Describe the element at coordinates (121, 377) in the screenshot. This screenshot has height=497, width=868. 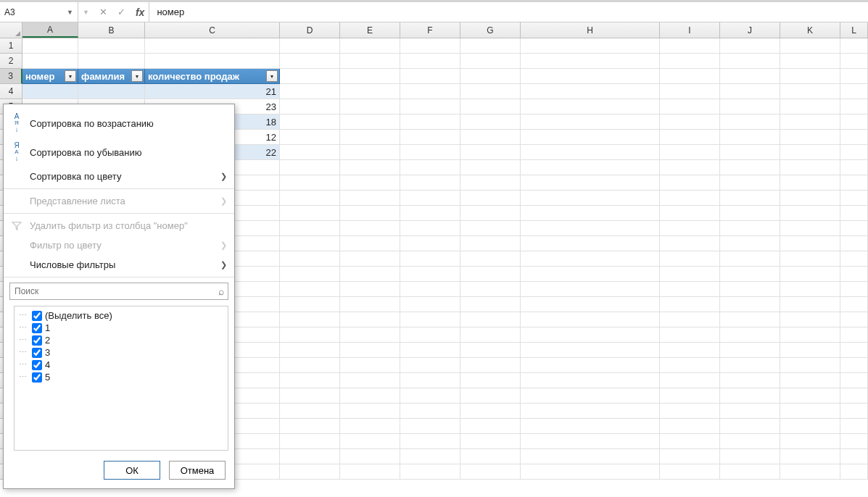
I see `filter-option: ⋯5` at that location.